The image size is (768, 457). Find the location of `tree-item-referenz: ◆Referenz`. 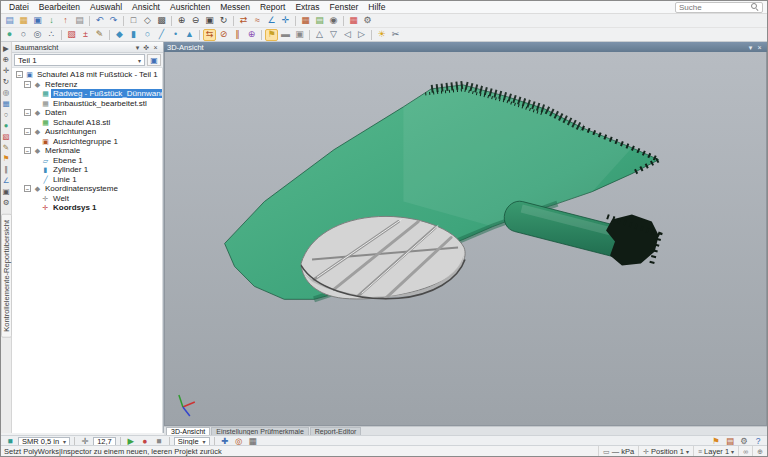

tree-item-referenz: ◆Referenz is located at coordinates (88, 85).